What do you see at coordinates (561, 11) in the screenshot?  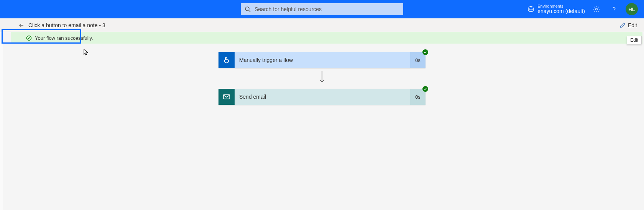 I see `environment-name: enayu.com (default)` at bounding box center [561, 11].